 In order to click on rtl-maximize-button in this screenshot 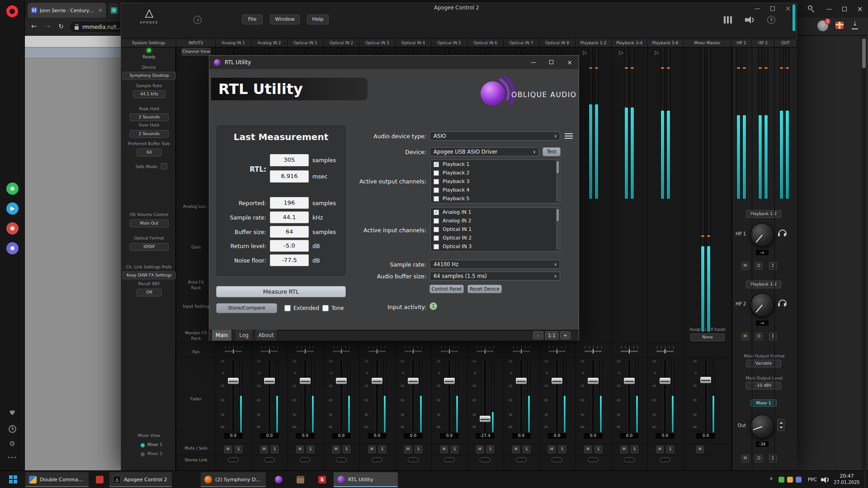, I will do `click(552, 62)`.